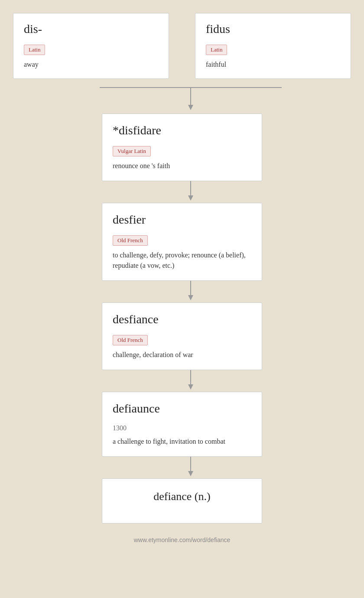 The height and width of the screenshot is (598, 364). I want to click on tag-dis: Latin, so click(35, 50).